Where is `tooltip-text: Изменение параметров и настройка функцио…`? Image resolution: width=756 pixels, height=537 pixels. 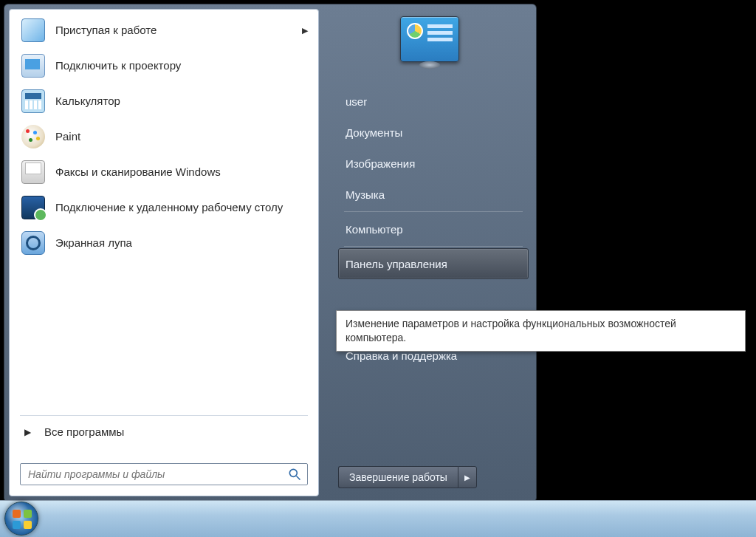 tooltip-text: Изменение параметров и настройка функцио… is located at coordinates (511, 331).